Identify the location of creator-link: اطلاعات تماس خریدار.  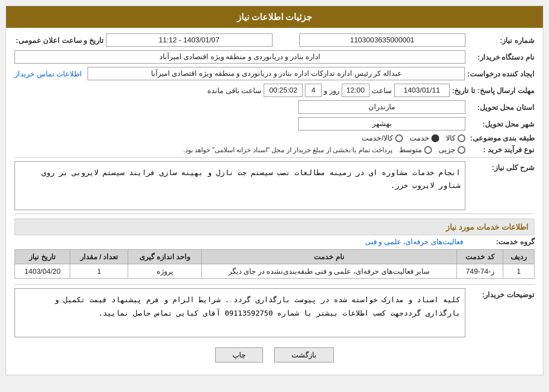
(48, 74).